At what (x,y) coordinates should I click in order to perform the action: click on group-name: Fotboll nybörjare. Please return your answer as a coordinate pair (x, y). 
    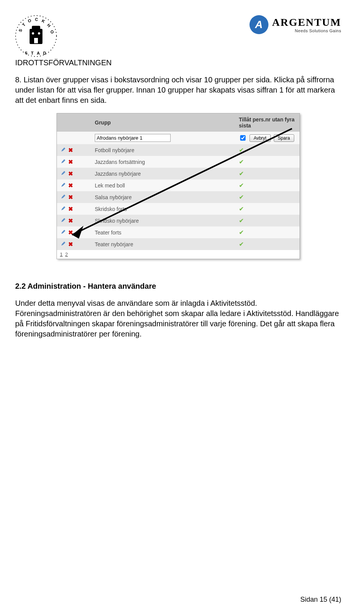
    Looking at the image, I should click on (163, 150).